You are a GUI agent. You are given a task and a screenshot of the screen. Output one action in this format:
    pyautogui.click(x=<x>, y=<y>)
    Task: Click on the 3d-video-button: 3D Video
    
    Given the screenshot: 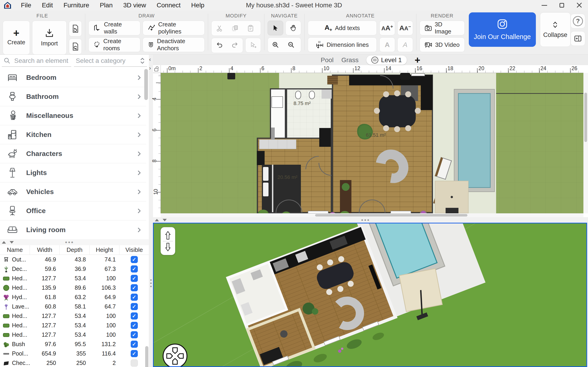 What is the action you would take?
    pyautogui.click(x=442, y=45)
    